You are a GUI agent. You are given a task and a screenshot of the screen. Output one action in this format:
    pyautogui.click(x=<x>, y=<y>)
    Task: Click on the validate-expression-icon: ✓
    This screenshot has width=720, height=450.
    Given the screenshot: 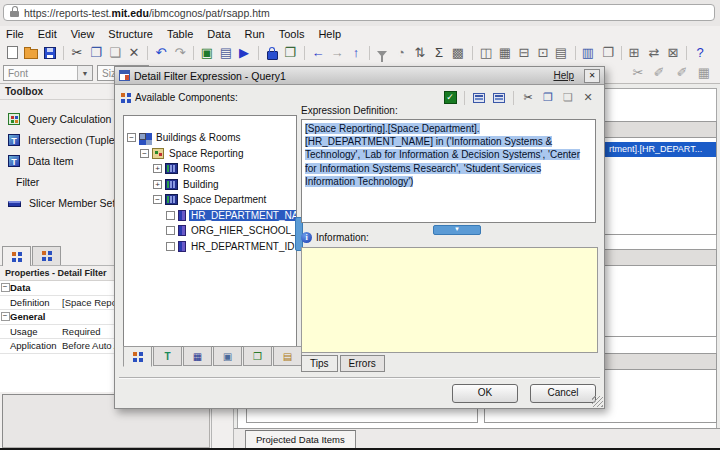 What is the action you would take?
    pyautogui.click(x=450, y=98)
    